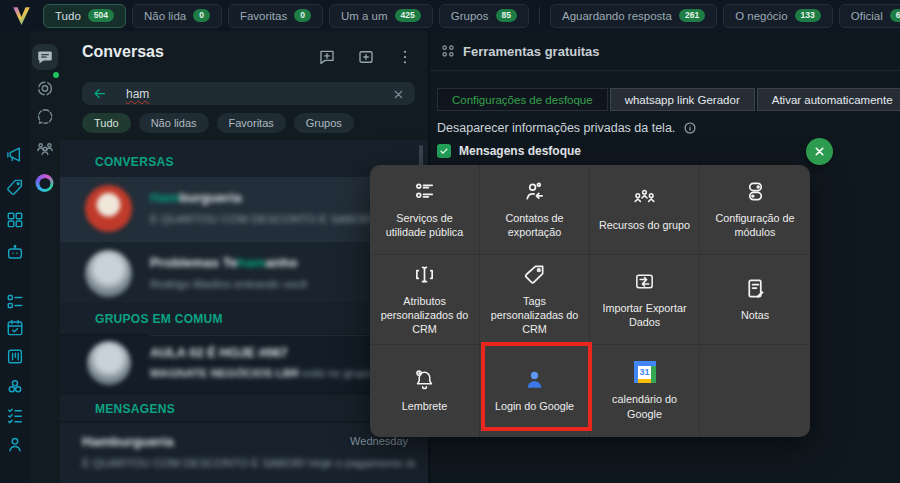  Describe the element at coordinates (398, 94) in the screenshot. I see `clear-search-icon` at that location.